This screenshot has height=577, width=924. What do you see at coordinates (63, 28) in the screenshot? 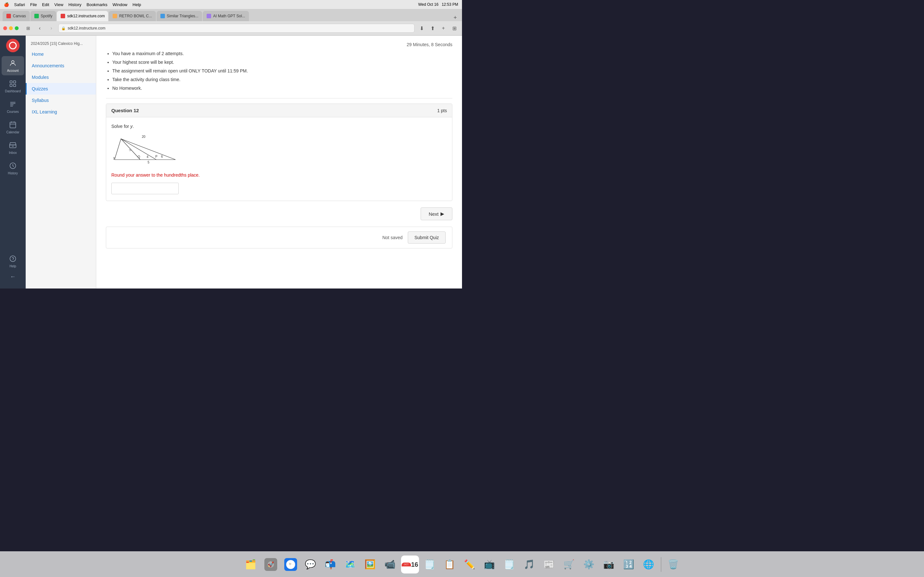
I see `lock-icon: 🔒` at bounding box center [63, 28].